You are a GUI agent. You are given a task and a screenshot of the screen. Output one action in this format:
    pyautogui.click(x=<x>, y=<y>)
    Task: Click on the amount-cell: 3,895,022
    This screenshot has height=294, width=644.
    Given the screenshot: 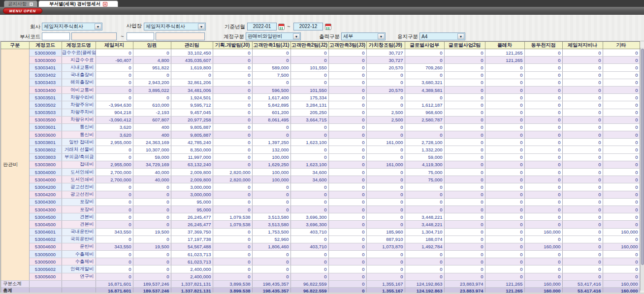 What is the action you would take?
    pyautogui.click(x=152, y=89)
    